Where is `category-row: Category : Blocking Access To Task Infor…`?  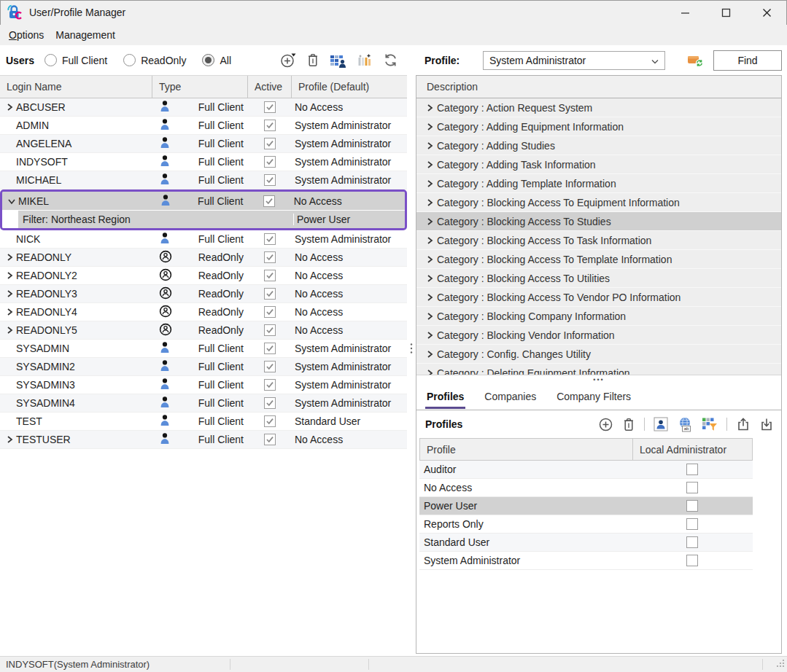 category-row: Category : Blocking Access To Task Infor… is located at coordinates (599, 241).